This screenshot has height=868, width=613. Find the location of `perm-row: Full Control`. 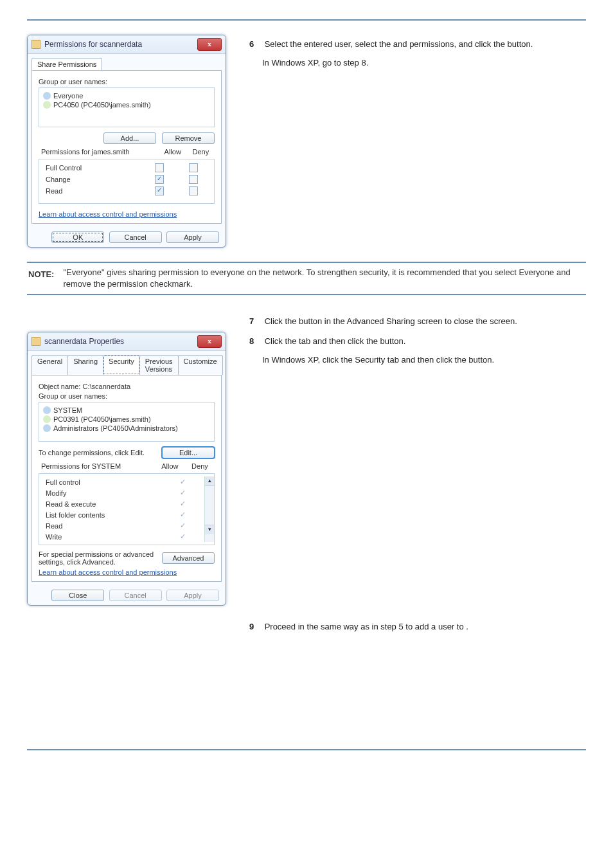

perm-row: Full Control is located at coordinates (93, 168).